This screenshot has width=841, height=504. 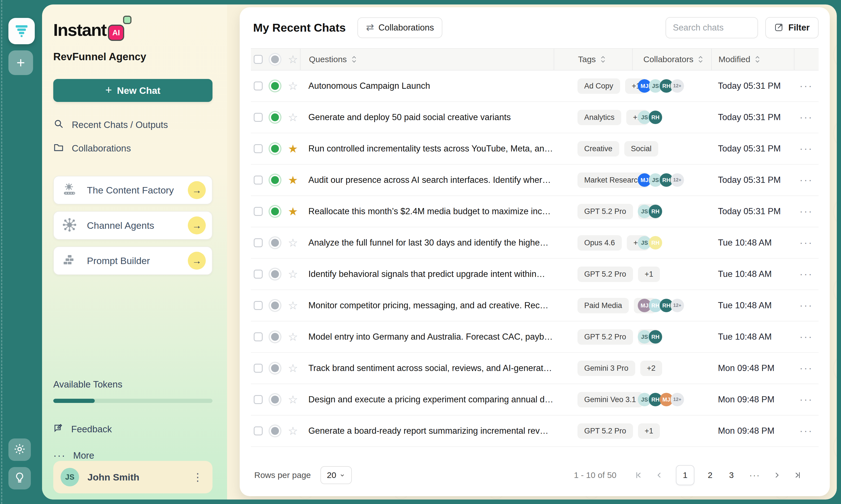 What do you see at coordinates (535, 368) in the screenshot?
I see `table-row: ☆Track brand sentiment across social, re…` at bounding box center [535, 368].